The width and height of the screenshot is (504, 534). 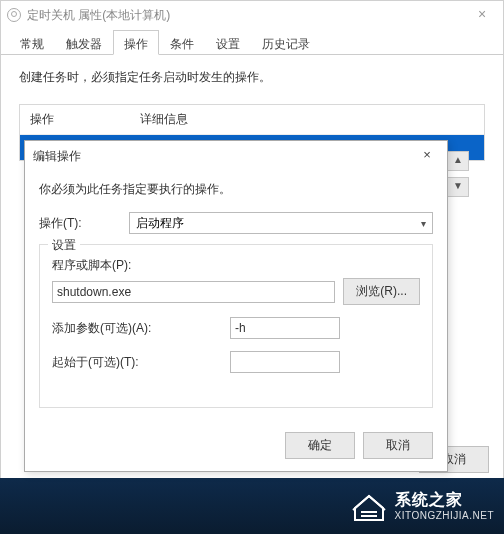 I want to click on modal-cancel-button: 取消, so click(x=398, y=446).